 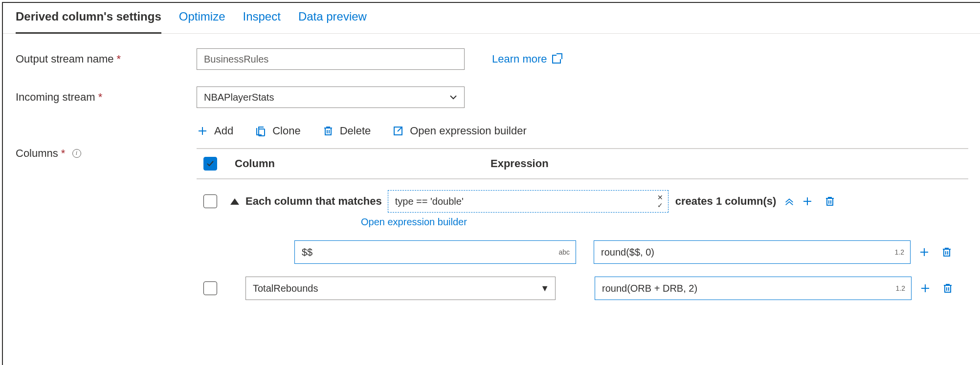 What do you see at coordinates (215, 131) in the screenshot?
I see `add-button: Add` at bounding box center [215, 131].